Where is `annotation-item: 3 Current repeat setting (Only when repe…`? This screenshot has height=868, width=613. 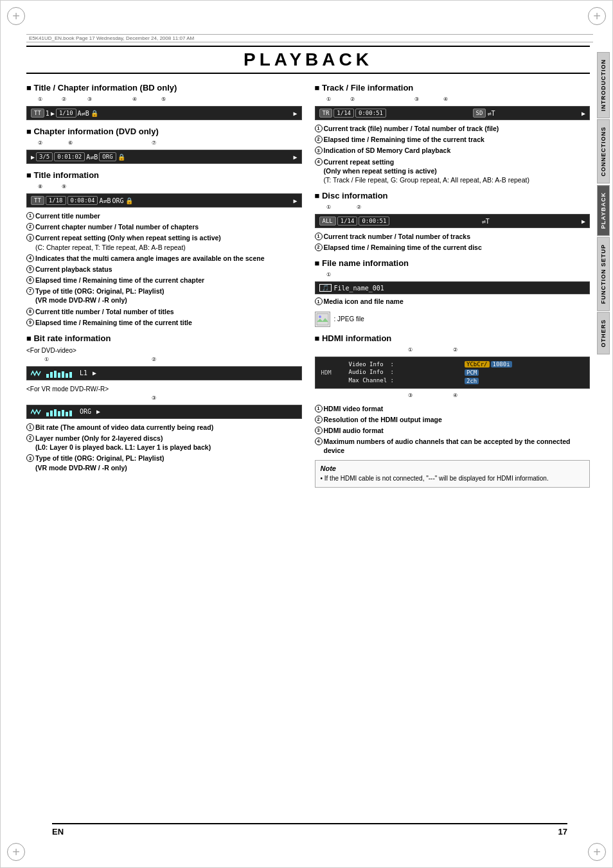 annotation-item: 3 Current repeat setting (Only when repe… is located at coordinates (164, 242).